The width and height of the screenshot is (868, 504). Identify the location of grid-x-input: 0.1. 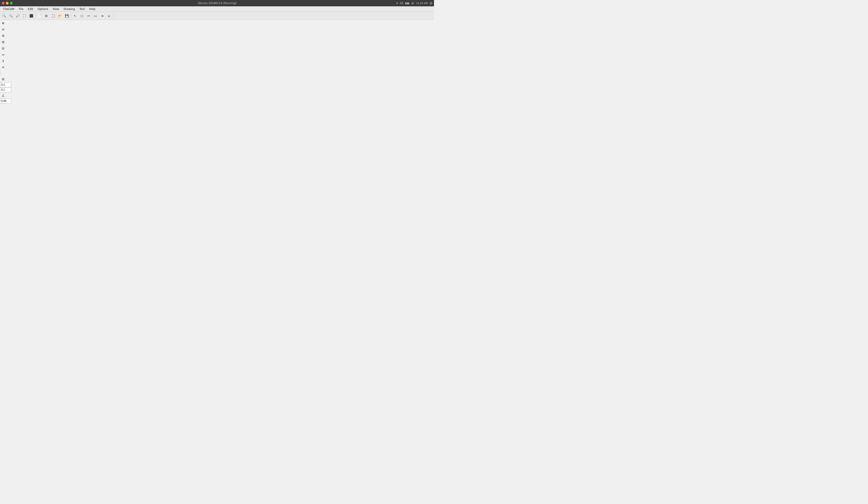
(6, 85).